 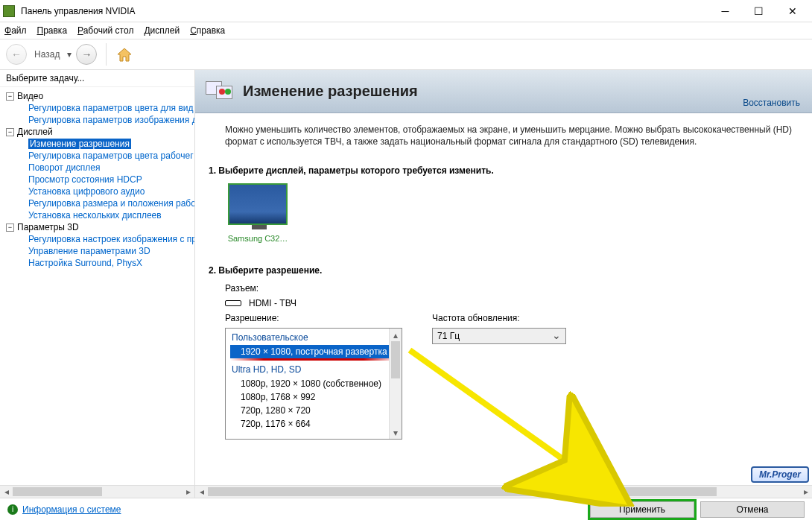 I want to click on connector-label: Разъем:, so click(x=255, y=288).